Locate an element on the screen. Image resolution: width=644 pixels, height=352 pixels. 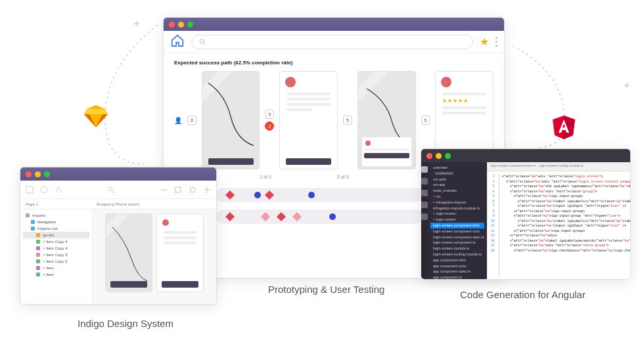
tree-node: Imports List is located at coordinates (57, 229).